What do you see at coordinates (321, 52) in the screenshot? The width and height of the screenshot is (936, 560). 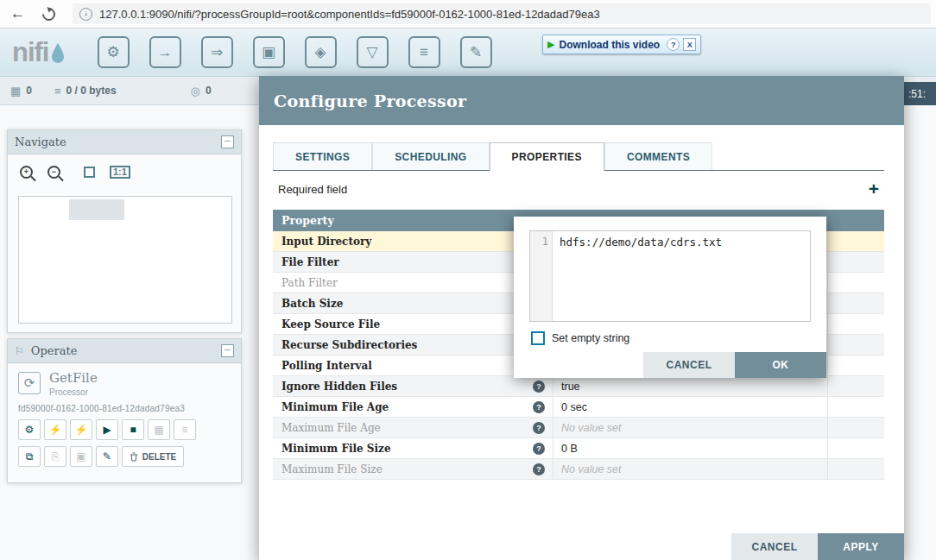 I see `remote-process-group-icon: ◈` at bounding box center [321, 52].